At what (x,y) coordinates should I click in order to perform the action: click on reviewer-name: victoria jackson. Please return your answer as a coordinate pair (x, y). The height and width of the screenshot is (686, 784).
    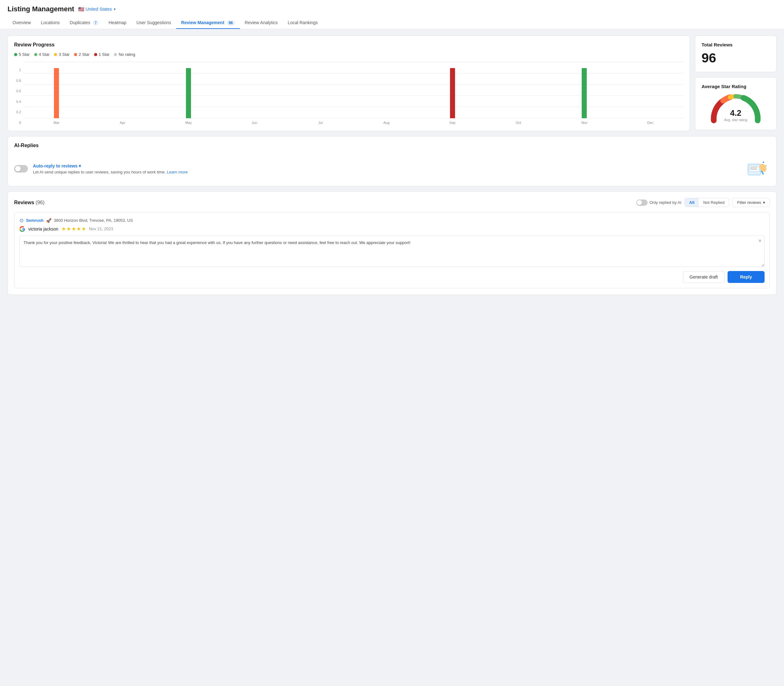
    Looking at the image, I should click on (43, 229).